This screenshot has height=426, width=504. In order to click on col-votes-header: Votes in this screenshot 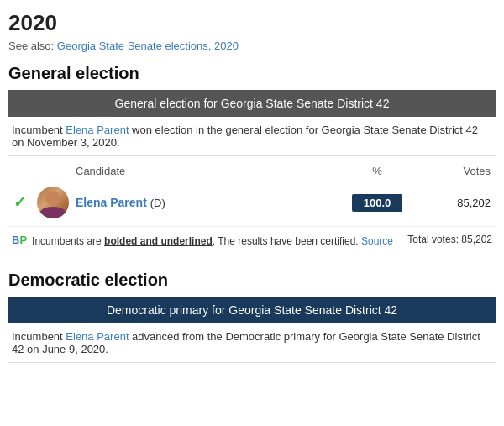, I will do `click(457, 171)`.